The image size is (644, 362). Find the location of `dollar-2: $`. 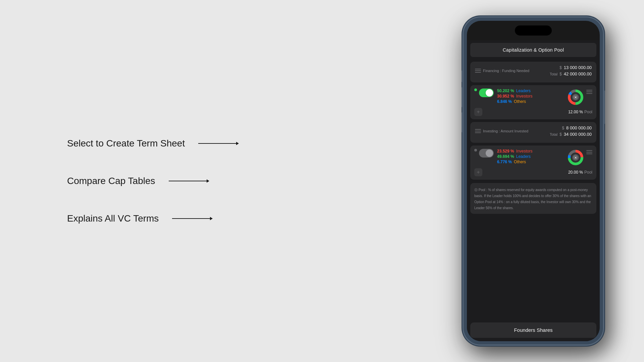

dollar-2: $ is located at coordinates (561, 74).